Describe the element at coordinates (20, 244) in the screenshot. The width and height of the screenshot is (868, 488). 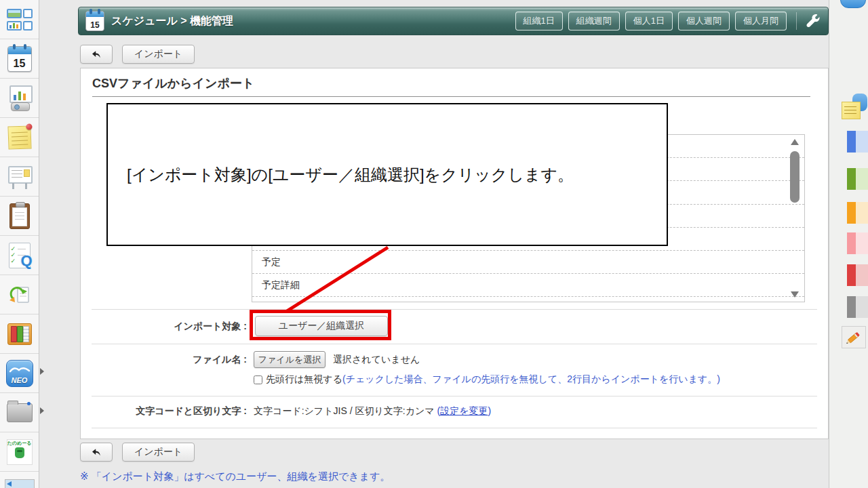
I see `app-sidebar: 15` at that location.